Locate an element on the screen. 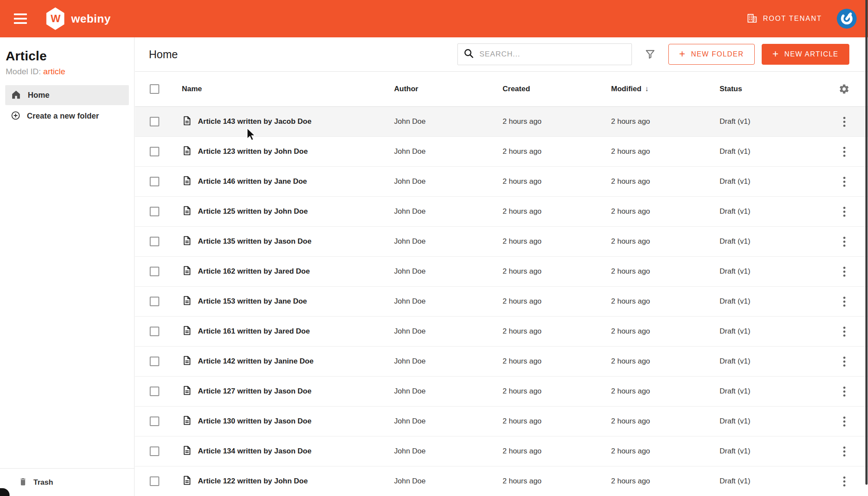 This screenshot has height=496, width=868. row-name: Article 142 written by Janine Doe is located at coordinates (256, 361).